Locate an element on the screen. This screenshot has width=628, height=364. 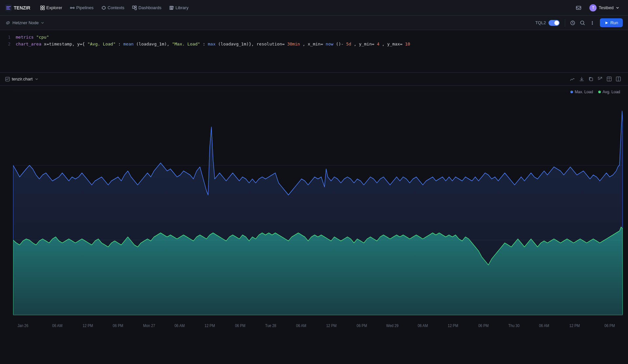
x-label-06pm-2: 06 PM is located at coordinates (240, 326).